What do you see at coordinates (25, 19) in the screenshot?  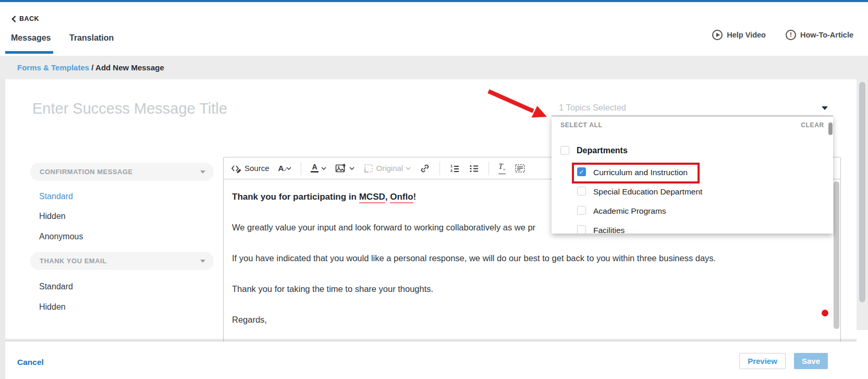 I see `back-button: BACK` at bounding box center [25, 19].